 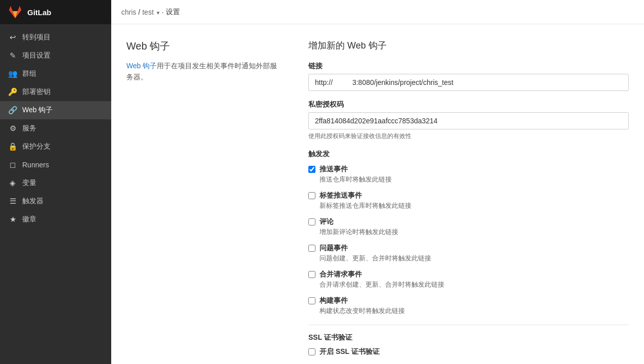 I want to click on sidebar-item-label: 变量, so click(x=29, y=183).